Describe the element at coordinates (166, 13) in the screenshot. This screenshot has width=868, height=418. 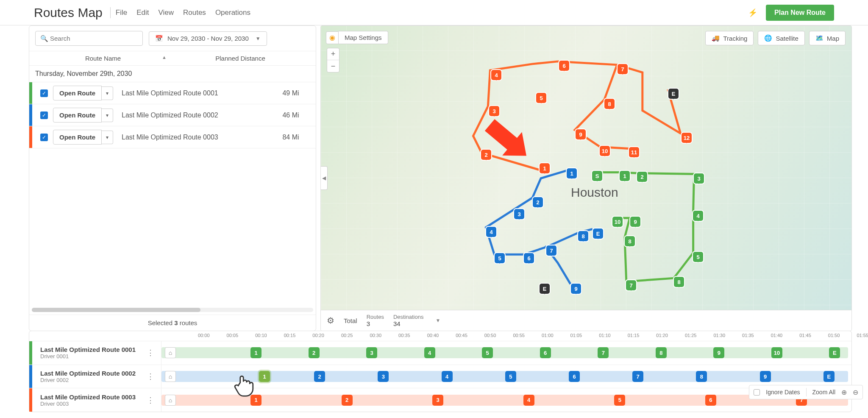
I see `menu-view: View` at that location.